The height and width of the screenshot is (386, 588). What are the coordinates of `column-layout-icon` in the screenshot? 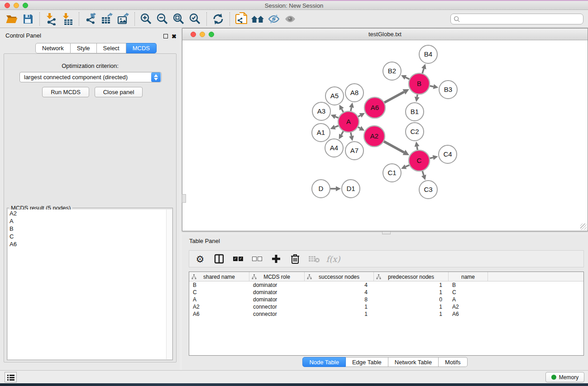 It's located at (219, 259).